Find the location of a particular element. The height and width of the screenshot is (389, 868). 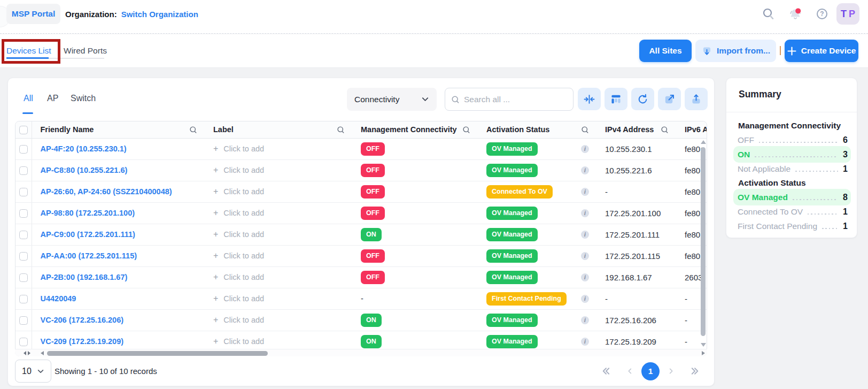

user-avatar: T P is located at coordinates (848, 14).